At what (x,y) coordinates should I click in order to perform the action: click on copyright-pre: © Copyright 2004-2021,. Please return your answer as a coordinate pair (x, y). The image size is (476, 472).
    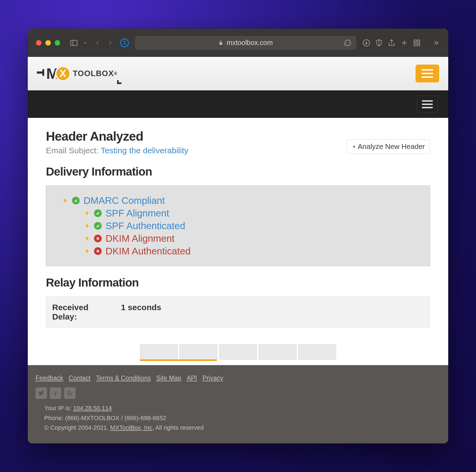
    Looking at the image, I should click on (77, 427).